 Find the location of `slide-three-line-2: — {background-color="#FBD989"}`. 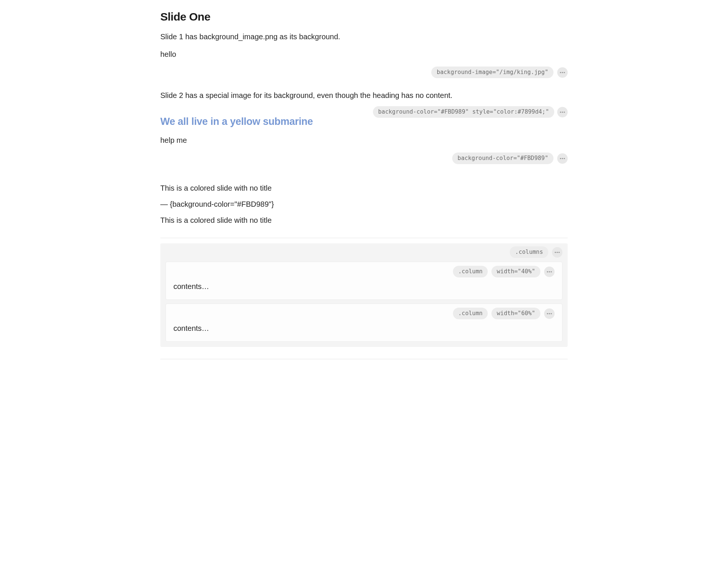

slide-three-line-2: — {background-color="#FBD989"} is located at coordinates (364, 204).